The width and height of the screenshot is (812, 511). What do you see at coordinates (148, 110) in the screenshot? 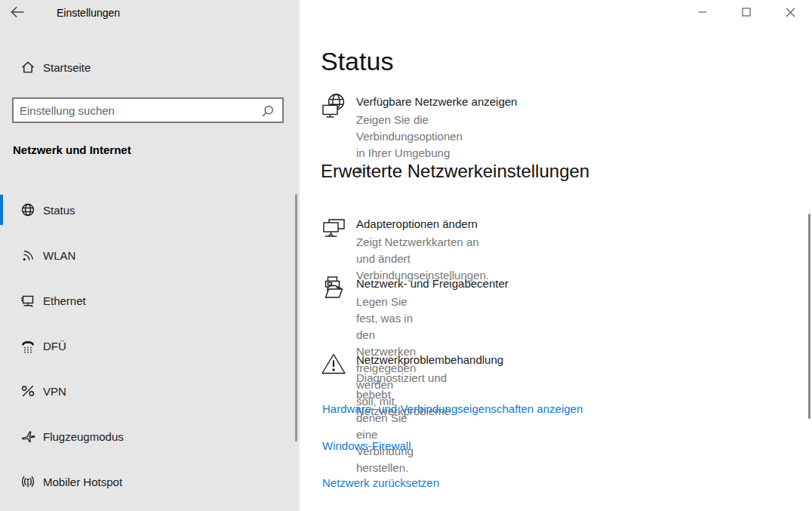
I see `settings-search-box` at bounding box center [148, 110].